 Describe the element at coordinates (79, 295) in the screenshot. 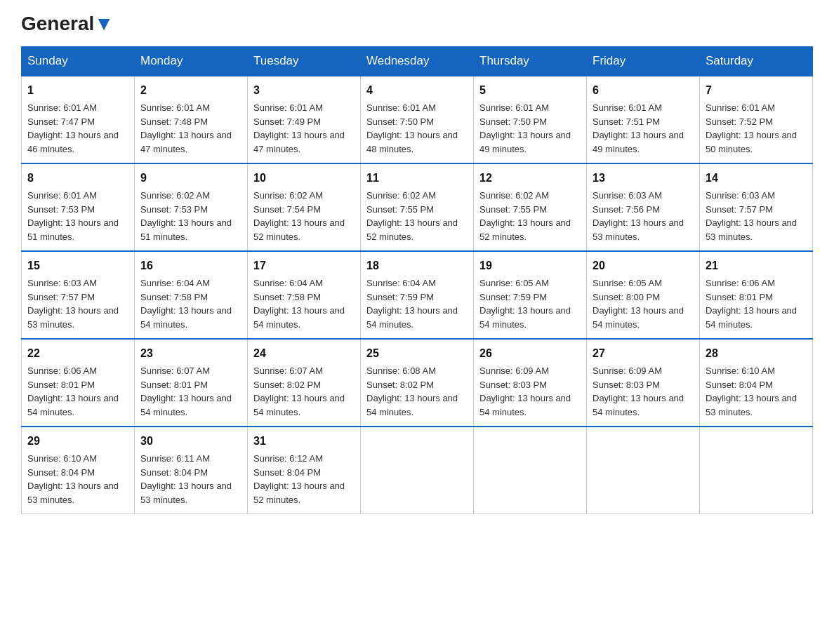

I see `calendar-cell: 15Sunrise: 6:03 AMSunset: 7:57 PMDayligh…` at that location.